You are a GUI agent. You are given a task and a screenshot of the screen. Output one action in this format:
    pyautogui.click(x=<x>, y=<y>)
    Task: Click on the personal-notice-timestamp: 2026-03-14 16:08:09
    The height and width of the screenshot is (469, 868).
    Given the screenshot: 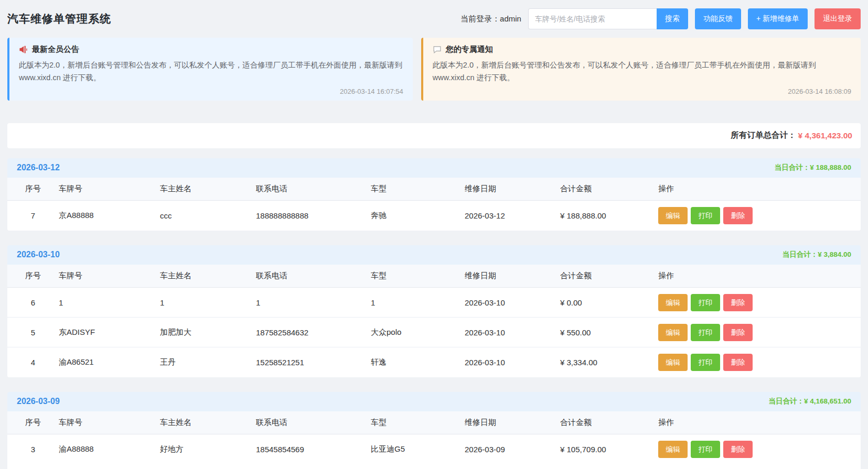 What is the action you would take?
    pyautogui.click(x=642, y=90)
    